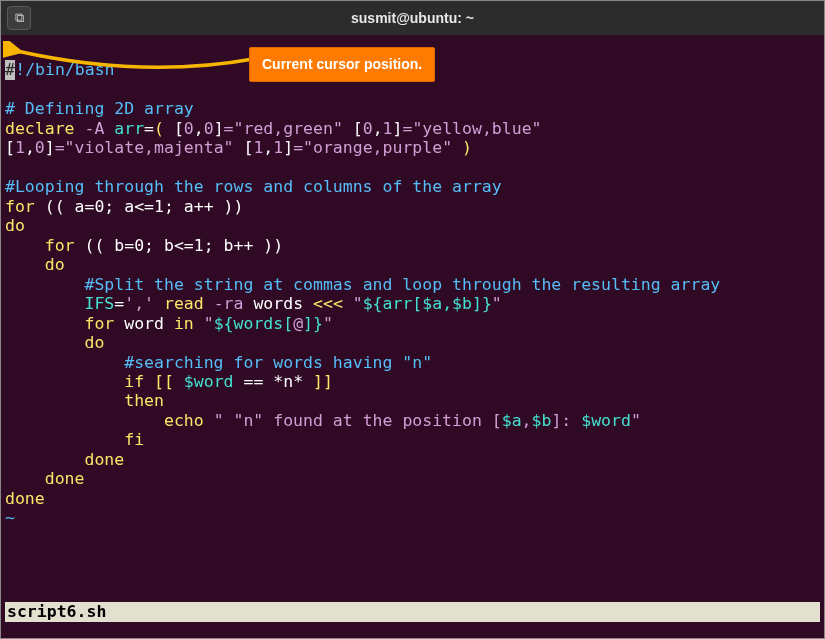 The width and height of the screenshot is (825, 639). I want to click on var: words, so click(278, 304).